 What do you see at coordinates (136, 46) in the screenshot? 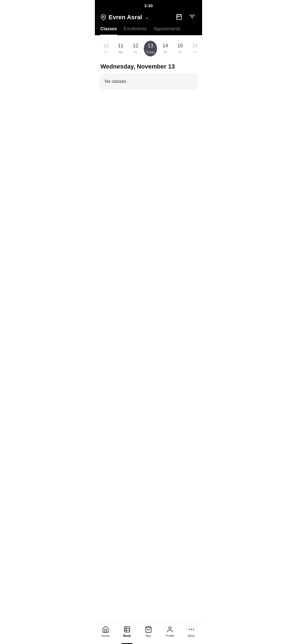
I see `day-number: 12` at bounding box center [136, 46].